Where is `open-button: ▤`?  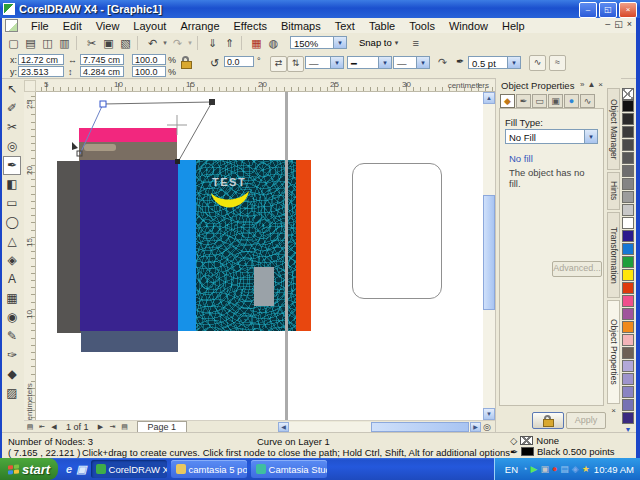 open-button: ▤ is located at coordinates (30, 43).